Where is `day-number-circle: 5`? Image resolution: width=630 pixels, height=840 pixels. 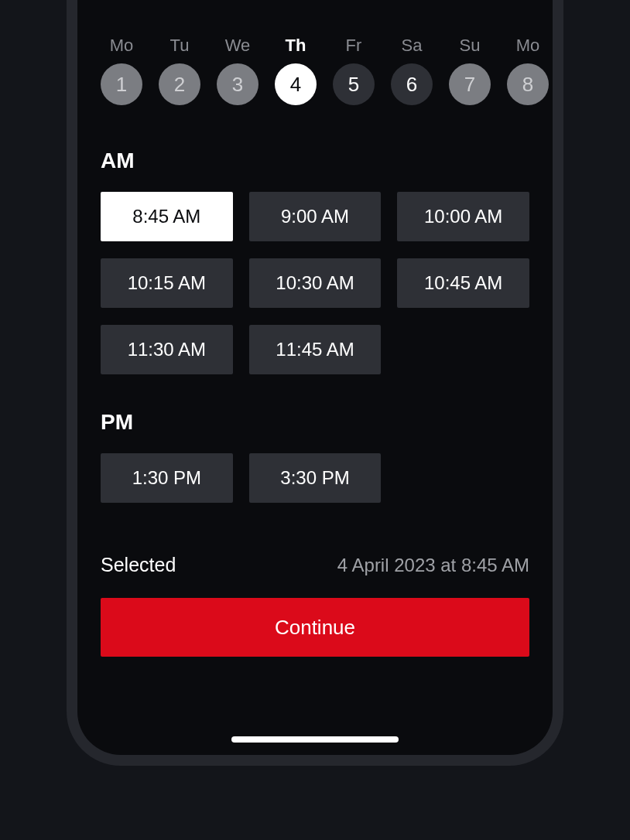
day-number-circle: 5 is located at coordinates (354, 84).